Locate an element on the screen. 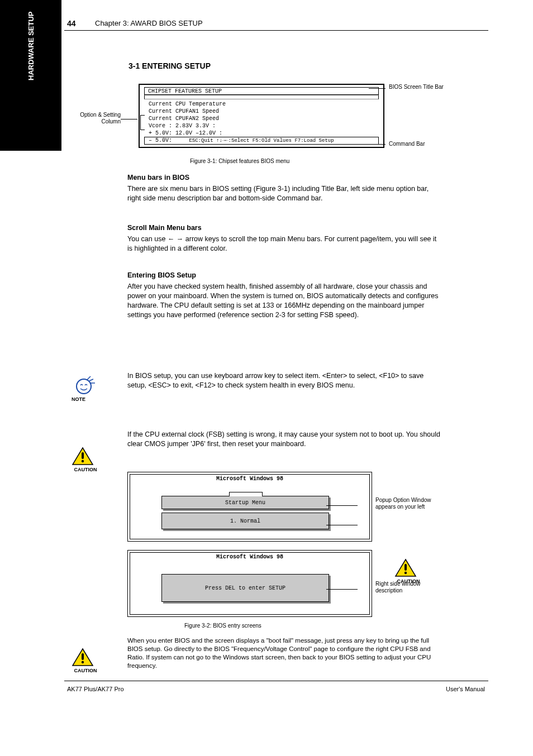 Image resolution: width=533 pixels, height=756 pixels. bios-opt: Current CPU Temperature is located at coordinates (187, 104).